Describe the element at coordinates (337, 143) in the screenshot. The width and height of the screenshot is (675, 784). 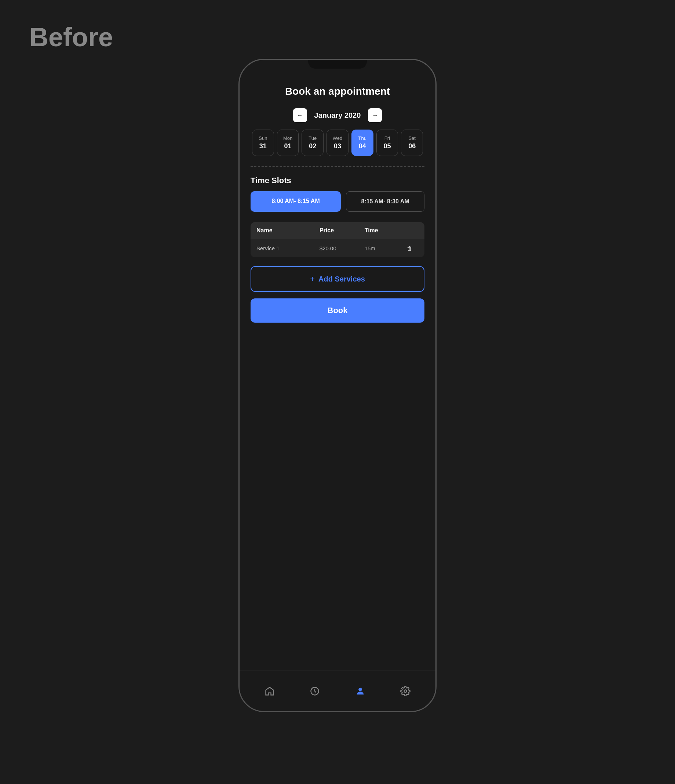
I see `day-wed: Wed 03` at that location.